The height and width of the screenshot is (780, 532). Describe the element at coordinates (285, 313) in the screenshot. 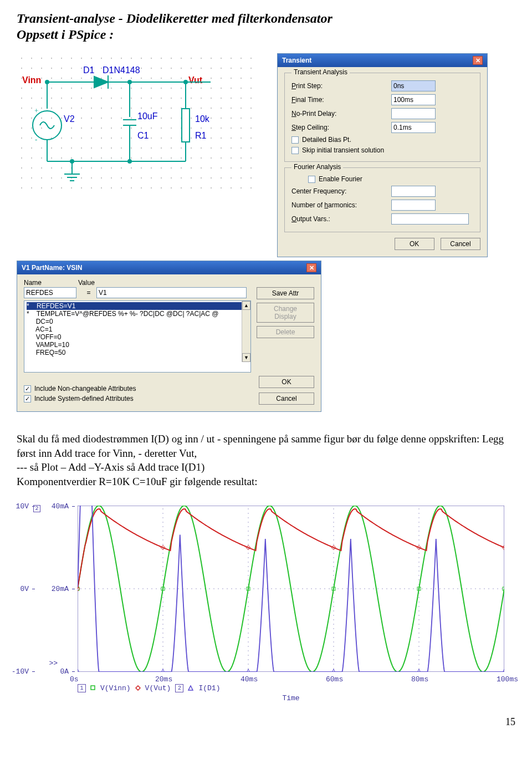

I see `change-display-button: Change Display` at that location.